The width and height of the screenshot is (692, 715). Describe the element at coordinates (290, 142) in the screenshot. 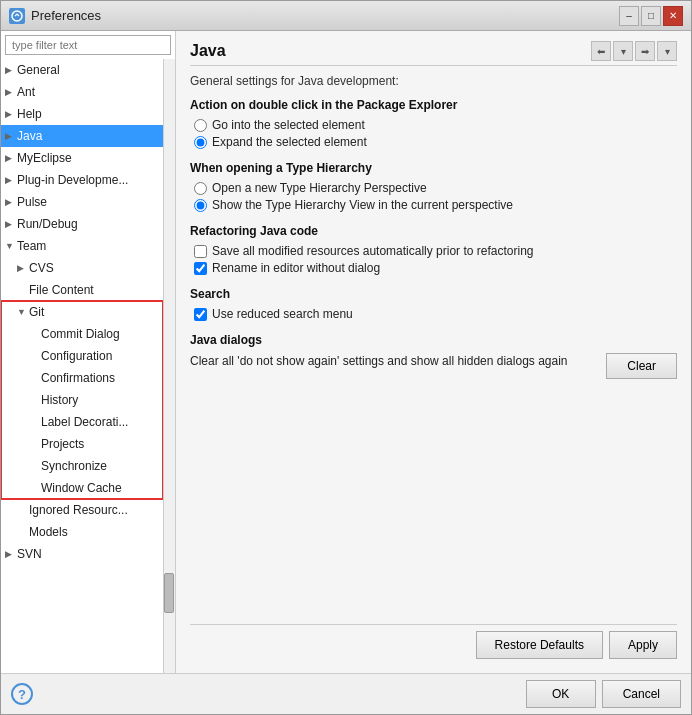

I see `expand-label: Expand the selected element` at that location.